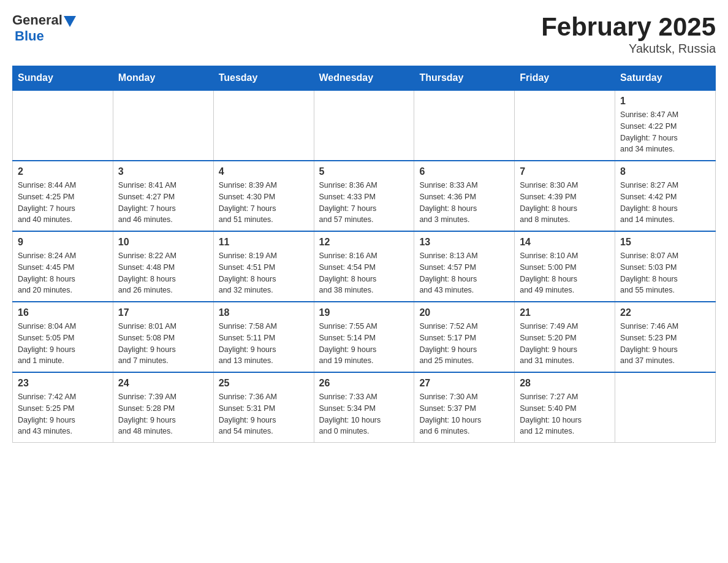 The image size is (728, 563). I want to click on day-info: Sunrise: 8:44 AM Sunset: 4:25 PM Dayligh…, so click(63, 202).